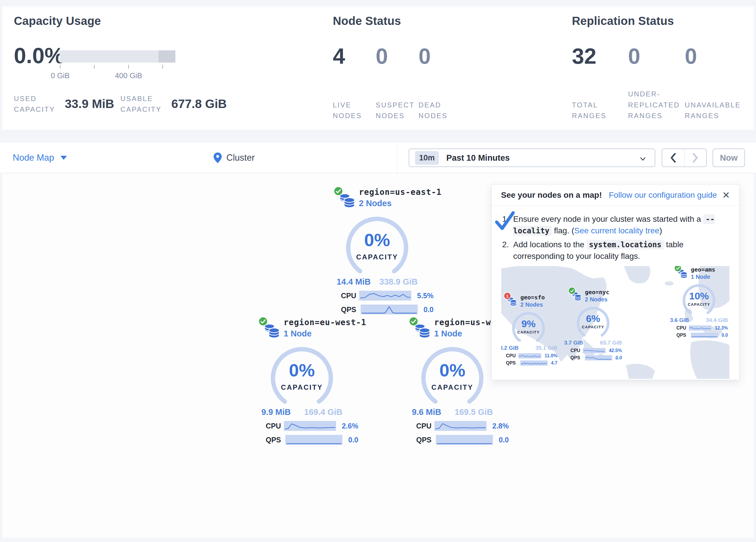  Describe the element at coordinates (33, 158) in the screenshot. I see `view-selector-label: Node Map` at that location.